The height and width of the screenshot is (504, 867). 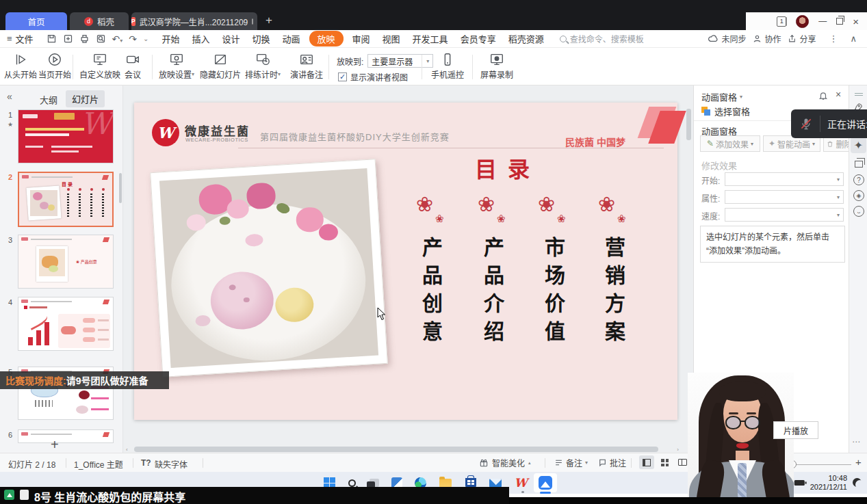 What do you see at coordinates (664, 462) in the screenshot?
I see `grid-view-button` at bounding box center [664, 462].